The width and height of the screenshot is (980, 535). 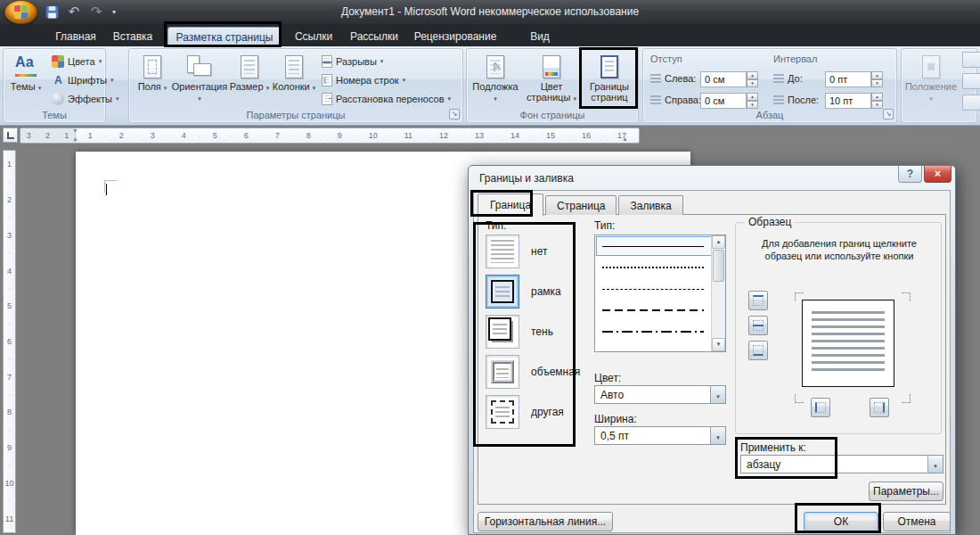 I want to click on tab-mailings: Рассылки, so click(x=374, y=37).